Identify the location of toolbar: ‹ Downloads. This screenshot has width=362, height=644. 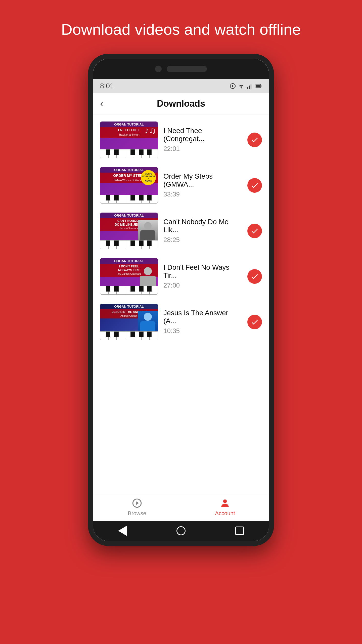
(181, 104).